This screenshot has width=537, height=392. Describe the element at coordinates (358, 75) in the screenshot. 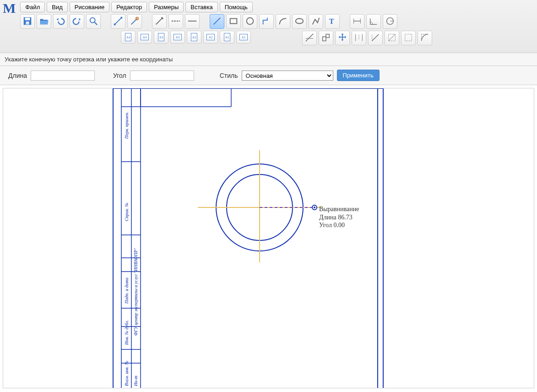

I see `apply-button: Применить` at that location.